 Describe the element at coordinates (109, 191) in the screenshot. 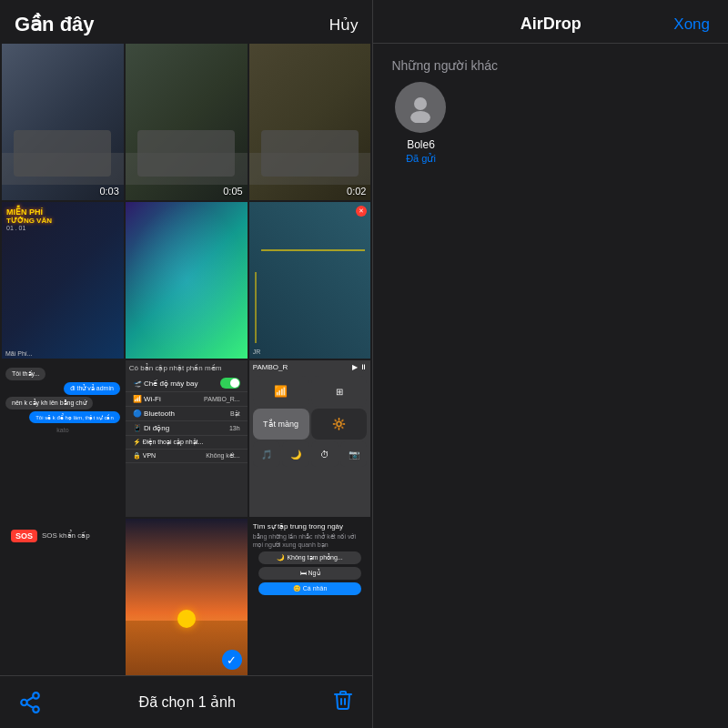

I see `video-duration-1: 0:03` at that location.